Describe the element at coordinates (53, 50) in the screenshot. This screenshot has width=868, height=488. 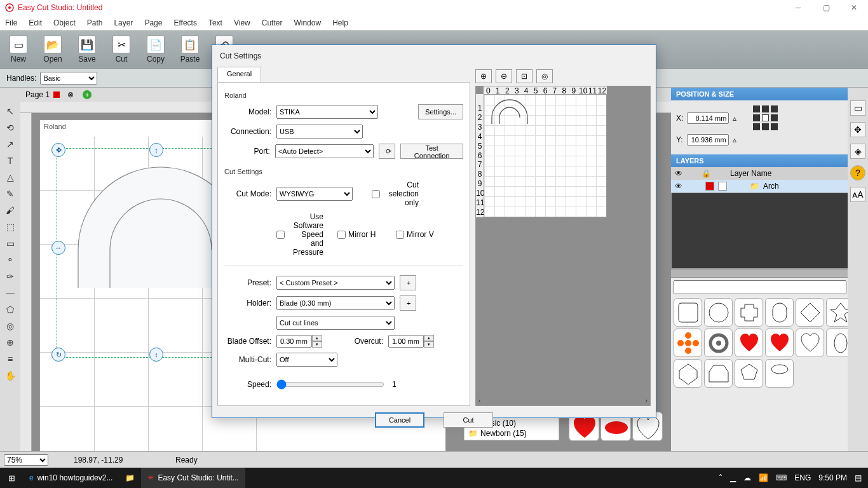
I see `open-button: 📂Open` at that location.